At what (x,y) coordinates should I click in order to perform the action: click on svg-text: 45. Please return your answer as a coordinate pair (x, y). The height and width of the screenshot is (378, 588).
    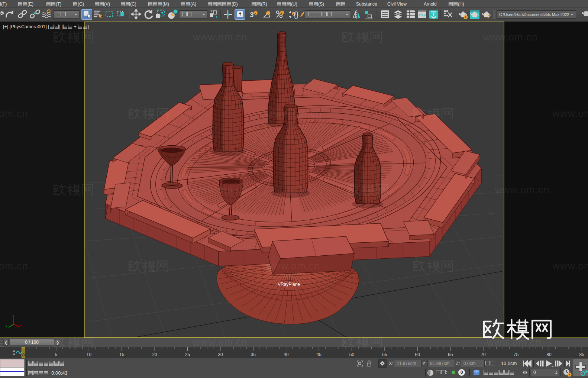
    Looking at the image, I should click on (319, 355).